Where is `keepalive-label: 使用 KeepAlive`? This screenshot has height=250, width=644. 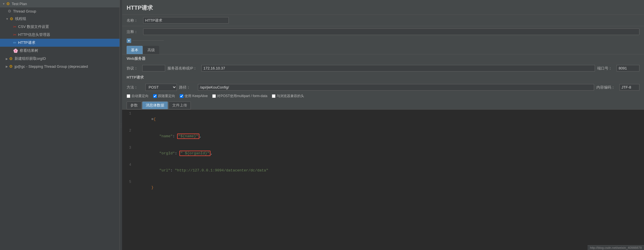
keepalive-label: 使用 KeepAlive is located at coordinates (196, 96).